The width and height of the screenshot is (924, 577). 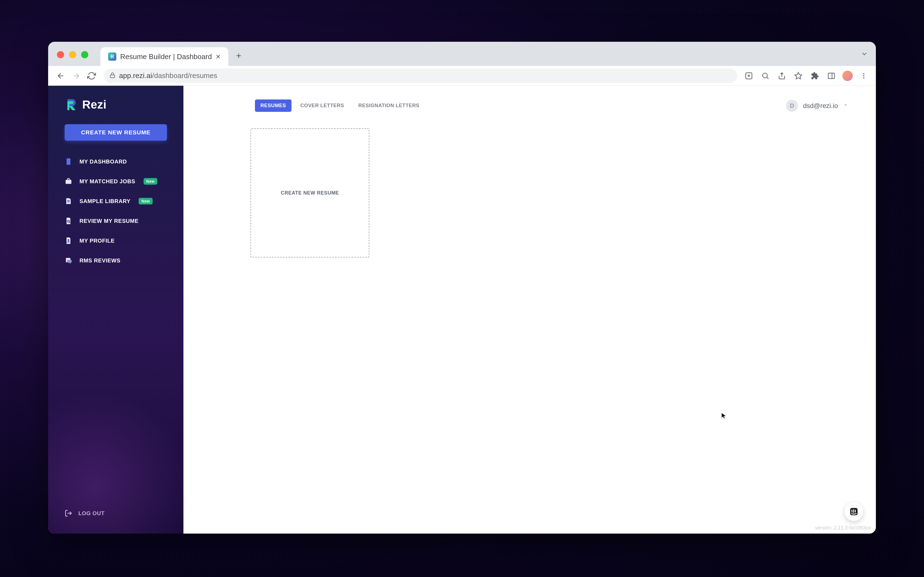 What do you see at coordinates (116, 310) in the screenshot?
I see `sidebar: Rezi CREATE NEW RESUME MY DASHBOARD MY M…` at bounding box center [116, 310].